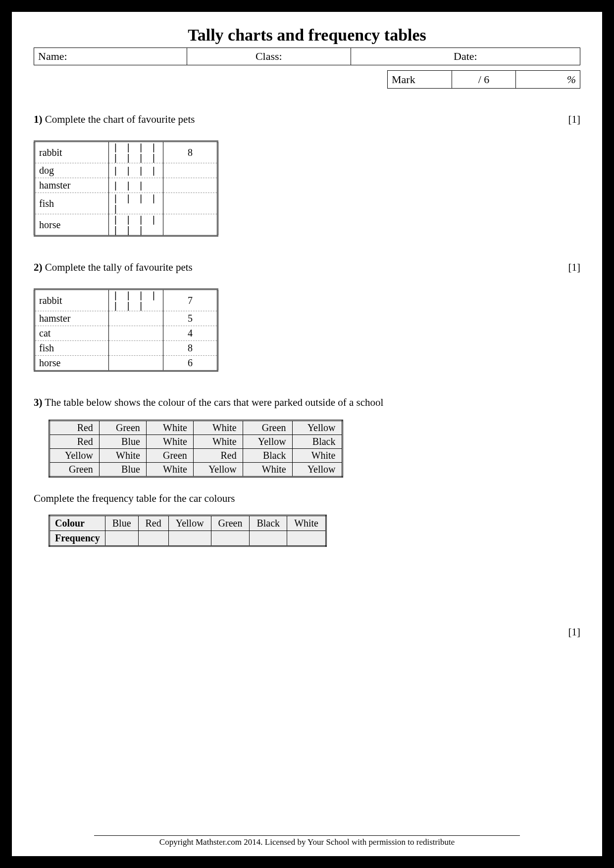 The height and width of the screenshot is (868, 614). What do you see at coordinates (126, 225) in the screenshot?
I see `table-row: horse| | | | | | |` at bounding box center [126, 225].